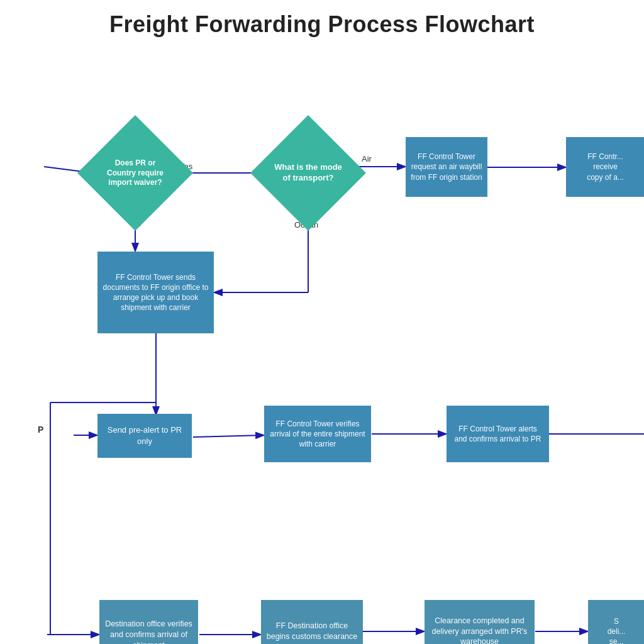 Image resolution: width=644 pixels, height=644 pixels. I want to click on diamond-mode-transport: What is the mode of transport?, so click(308, 173).